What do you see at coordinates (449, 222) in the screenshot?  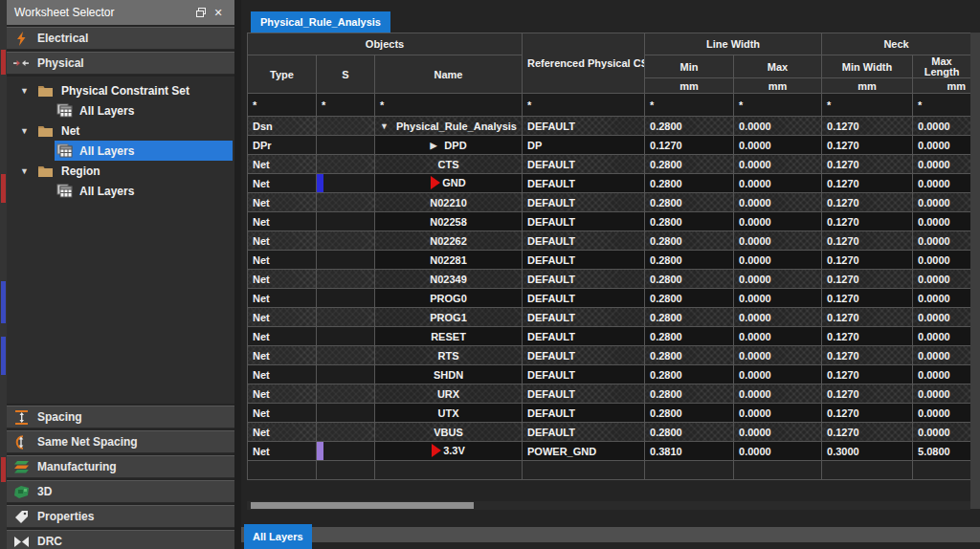 I see `cell-name: N02258` at bounding box center [449, 222].